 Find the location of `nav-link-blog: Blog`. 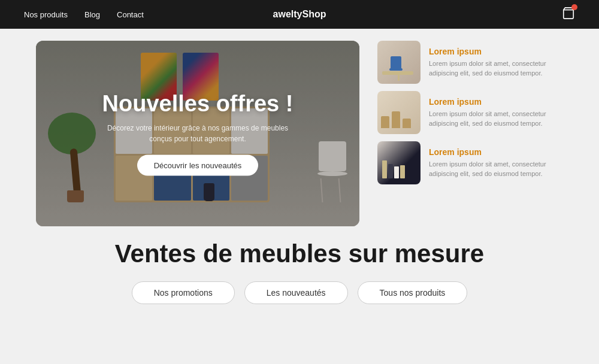

nav-link-blog: Blog is located at coordinates (92, 14).